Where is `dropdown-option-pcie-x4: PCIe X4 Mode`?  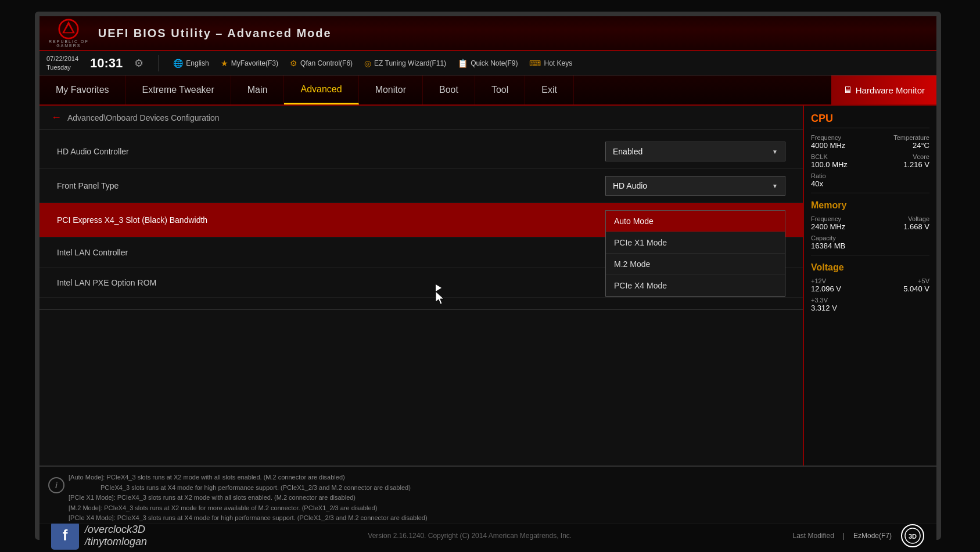
dropdown-option-pcie-x4: PCIe X4 Mode is located at coordinates (695, 286).